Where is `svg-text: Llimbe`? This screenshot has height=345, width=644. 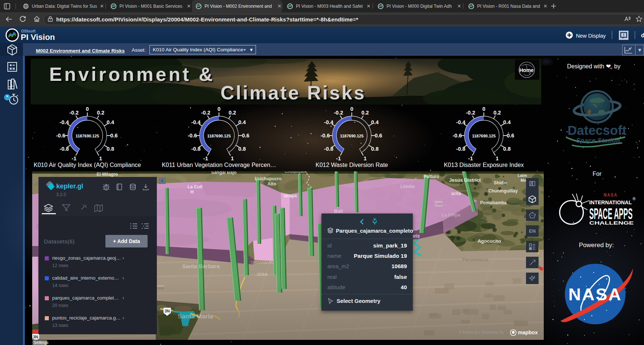
svg-text: Llimbe is located at coordinates (408, 187).